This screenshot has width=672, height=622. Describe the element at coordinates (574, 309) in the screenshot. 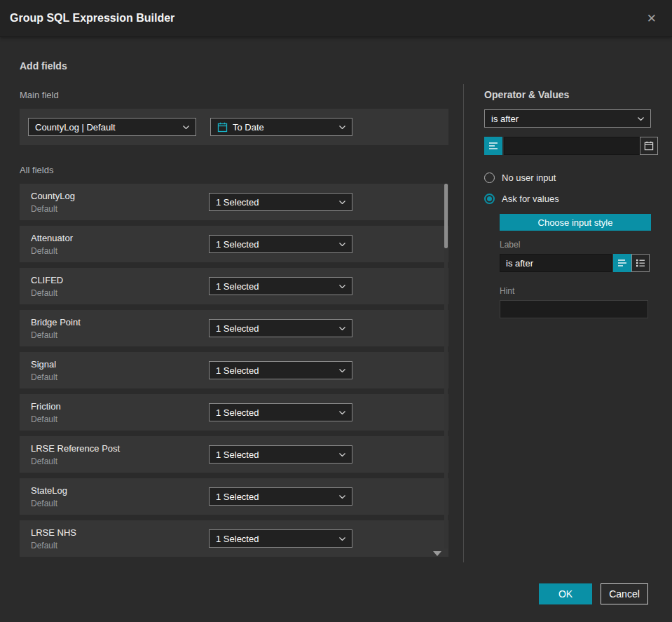

I see `hint-input` at that location.